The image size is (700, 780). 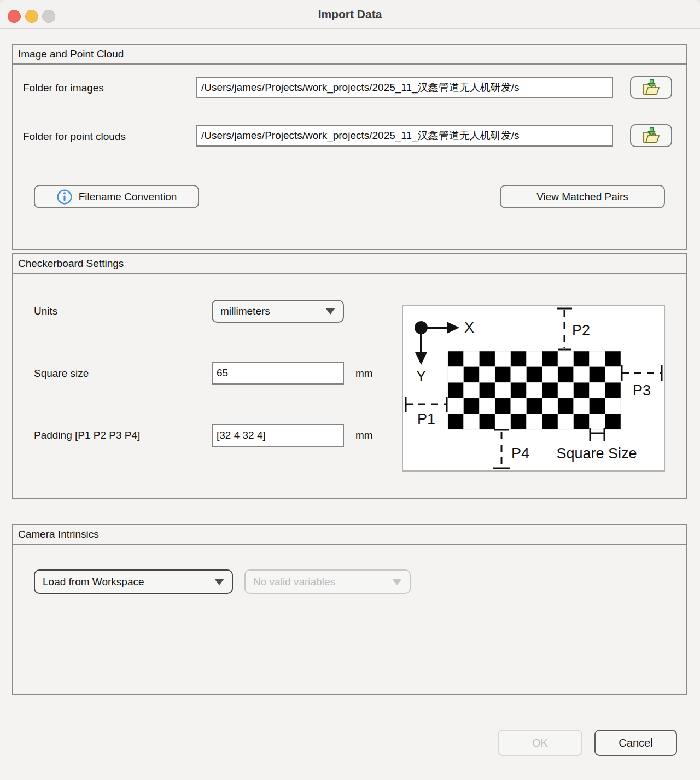 I want to click on filename-convention-label: Filename Convention, so click(x=128, y=197).